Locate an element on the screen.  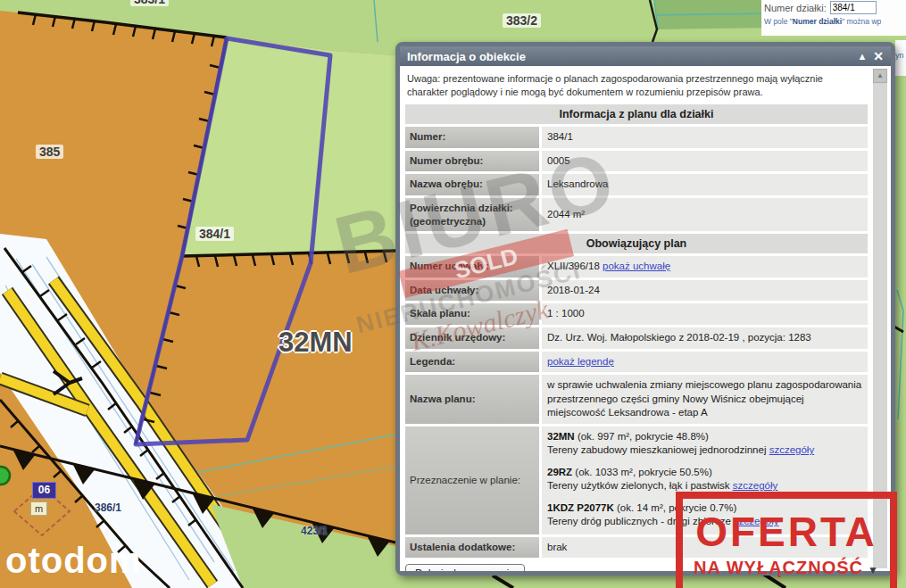
parcel-search-panel: Numer działki: W pole "Numer działki" mo… is located at coordinates (834, 18).